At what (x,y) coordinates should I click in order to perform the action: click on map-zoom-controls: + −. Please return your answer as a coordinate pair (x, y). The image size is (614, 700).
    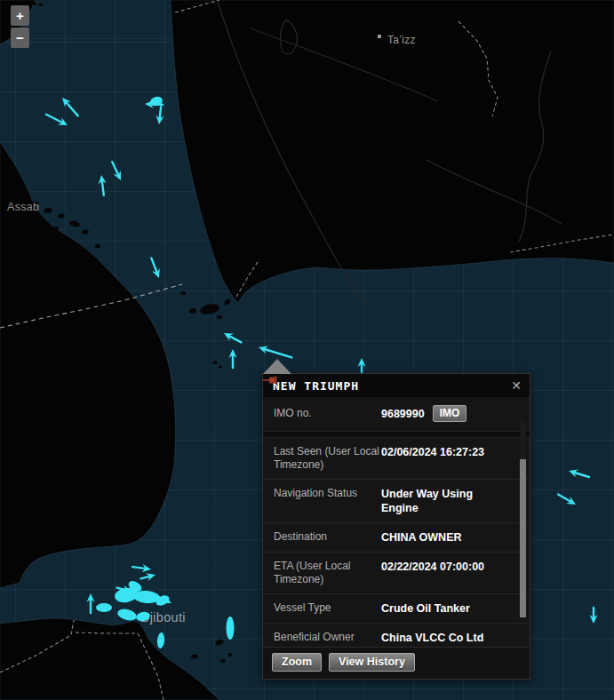
    Looking at the image, I should click on (20, 27).